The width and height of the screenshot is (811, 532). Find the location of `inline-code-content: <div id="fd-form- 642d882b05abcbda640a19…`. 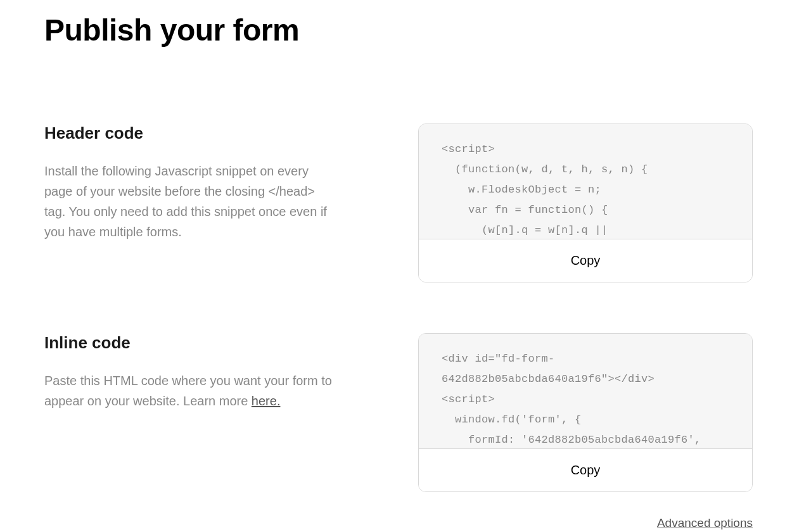

inline-code-content: <div id="fd-form- 642d882b05abcbda640a19… is located at coordinates (585, 391).